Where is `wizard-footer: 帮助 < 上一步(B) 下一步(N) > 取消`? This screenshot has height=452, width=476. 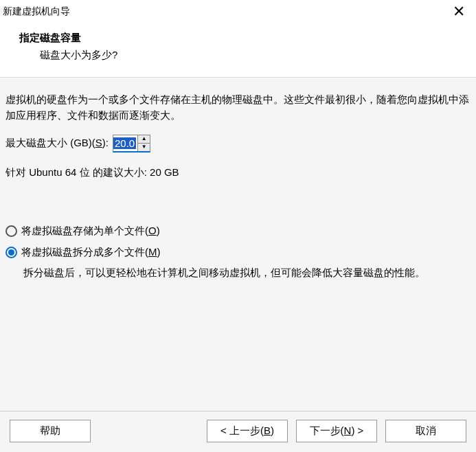 wizard-footer: 帮助 < 上一步(B) 下一步(N) > 取消 is located at coordinates (238, 431).